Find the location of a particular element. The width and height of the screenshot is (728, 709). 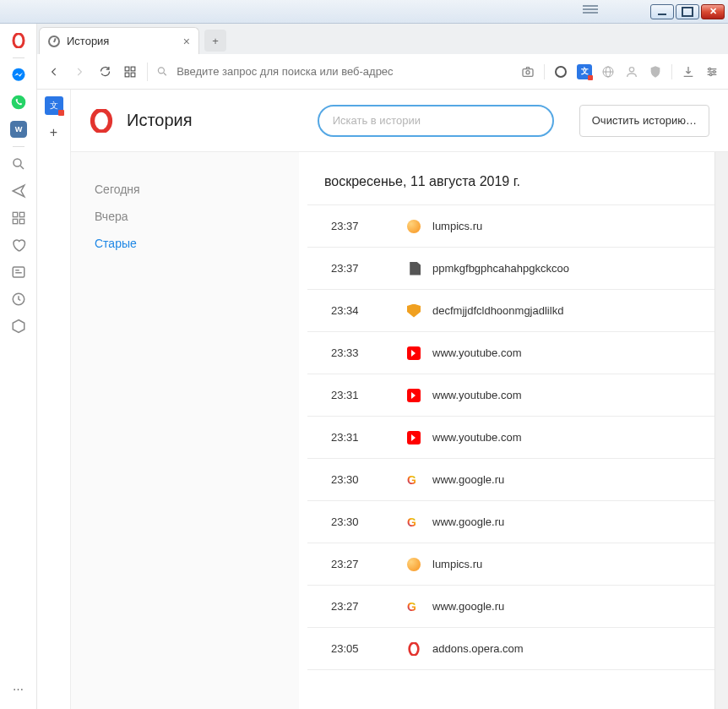

more-sidebar-icon: ⋯ is located at coordinates (19, 689).